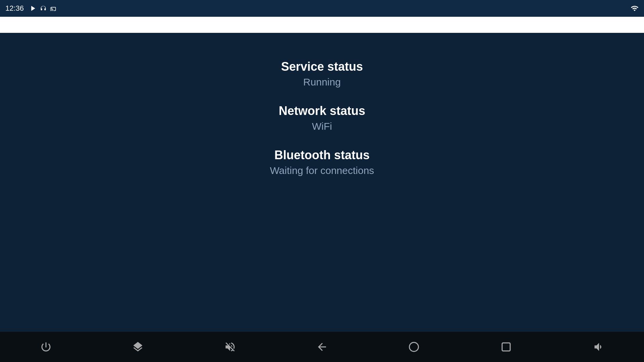 This screenshot has height=362, width=644. What do you see at coordinates (635, 8) in the screenshot?
I see `status-bar-right` at bounding box center [635, 8].